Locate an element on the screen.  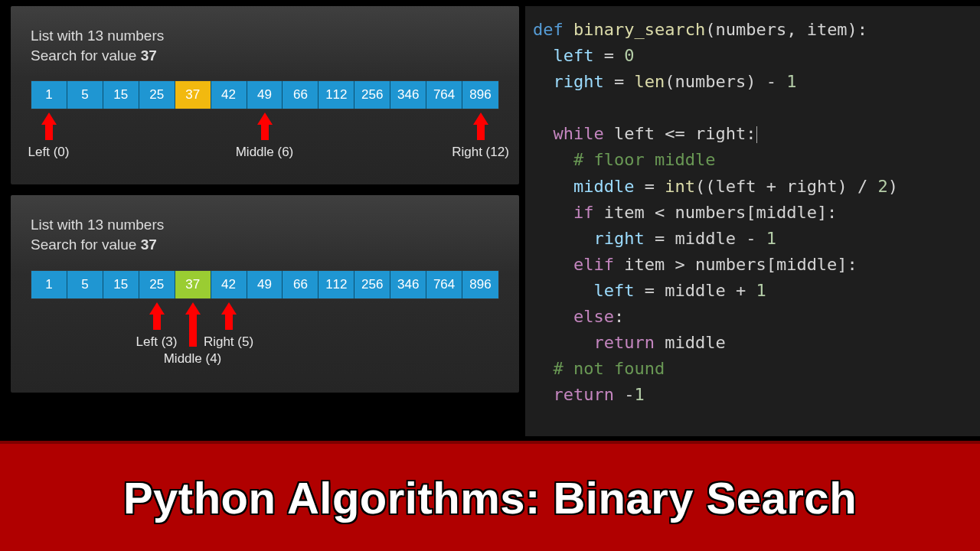
pointer-label: Middle (4) is located at coordinates (193, 359).